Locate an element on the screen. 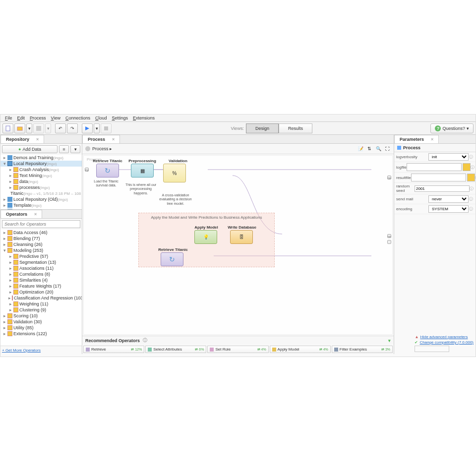 This screenshot has width=476, height=476. menu-settings: Settings is located at coordinates (120, 118).